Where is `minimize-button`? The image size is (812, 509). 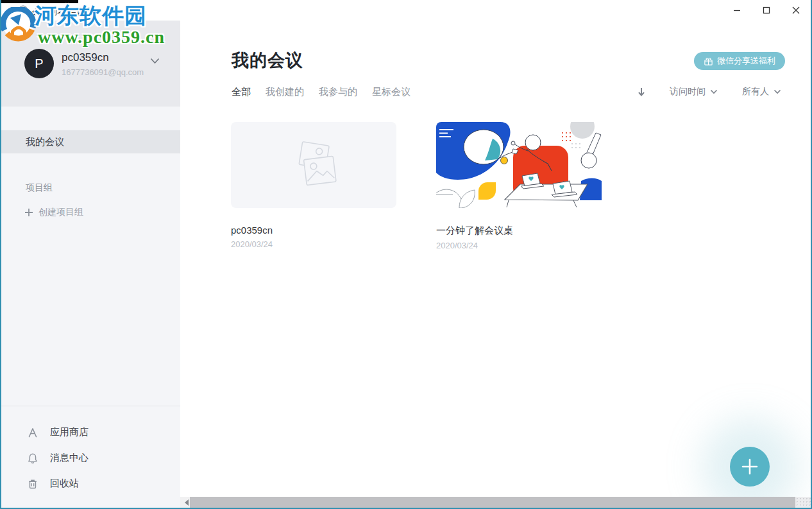 minimize-button is located at coordinates (737, 10).